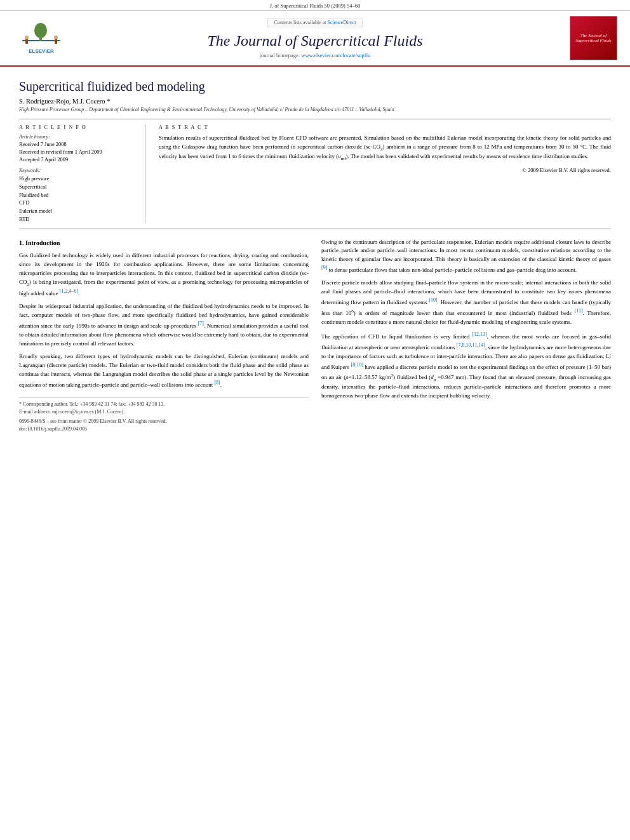 This screenshot has width=630, height=840. Describe the element at coordinates (164, 336) in the screenshot. I see `left-column: 1. Introduction Gas fluidized bed techno…` at that location.